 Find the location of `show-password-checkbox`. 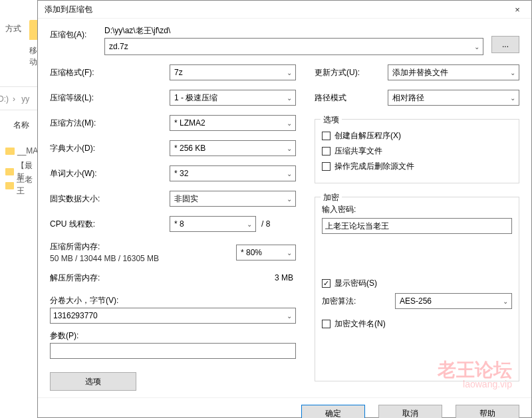

show-password-checkbox is located at coordinates (326, 283).